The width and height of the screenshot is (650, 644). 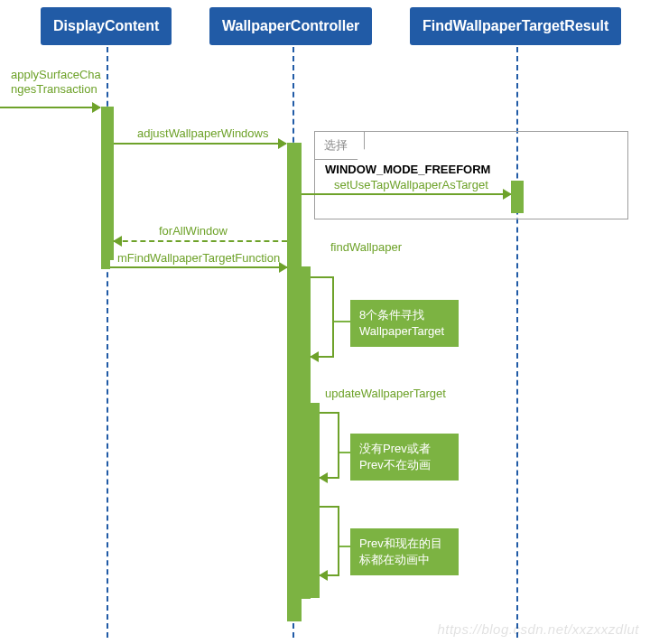 What do you see at coordinates (395, 464) in the screenshot?
I see `note-noprev-line2: Prev不在动画` at bounding box center [395, 464].